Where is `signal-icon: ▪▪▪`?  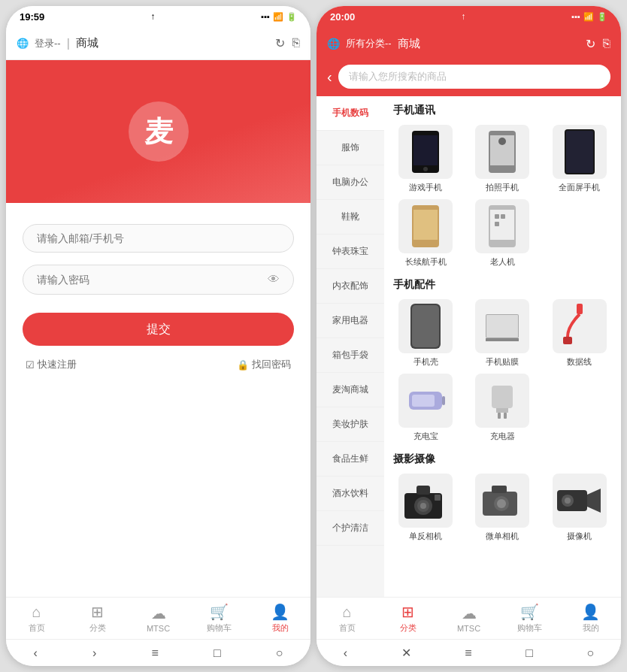 signal-icon: ▪▪▪ is located at coordinates (265, 17).